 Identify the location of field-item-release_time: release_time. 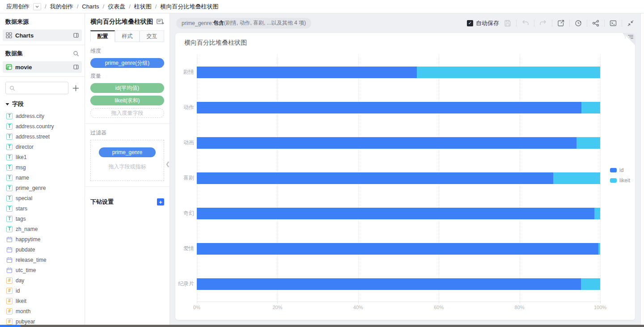
(42, 260).